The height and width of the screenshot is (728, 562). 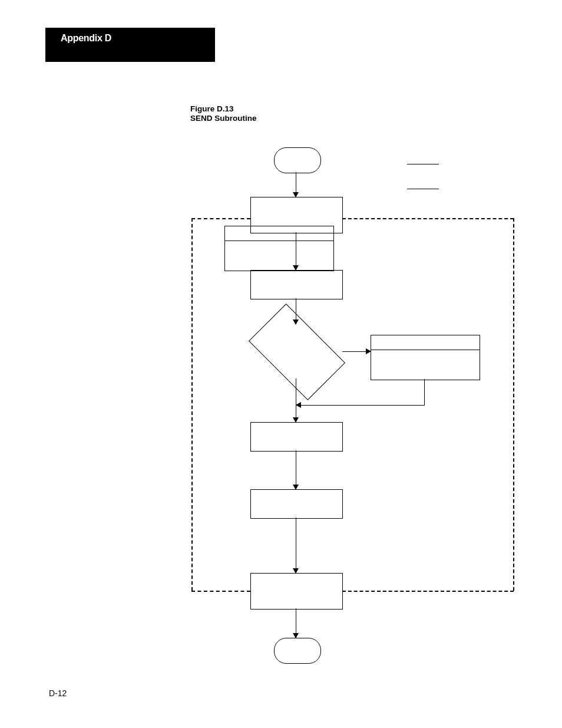 What do you see at coordinates (369, 351) in the screenshot?
I see `arrowhead-right-icon` at bounding box center [369, 351].